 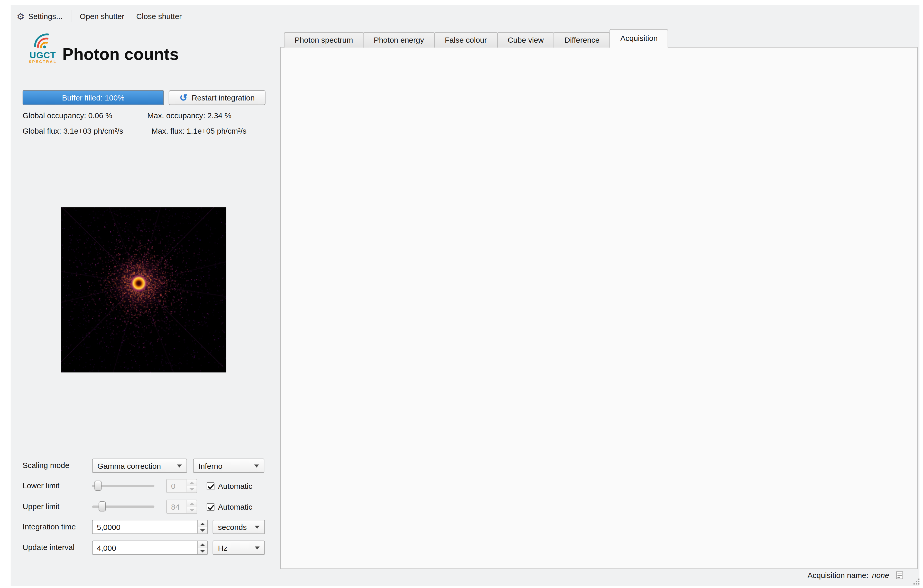 I want to click on resize-grip, so click(x=916, y=581).